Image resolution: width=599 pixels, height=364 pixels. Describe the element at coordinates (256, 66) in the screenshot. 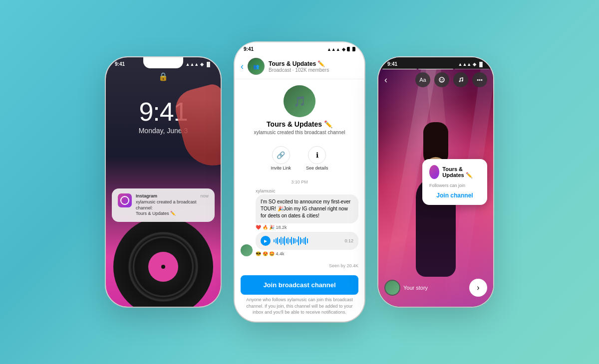

I see `header-avatar: 👥` at that location.